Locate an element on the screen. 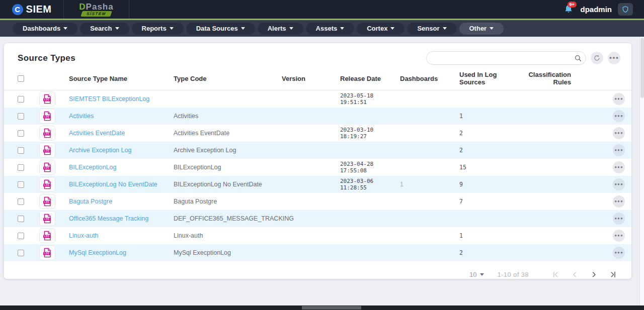 This screenshot has width=644, height=310. pagination-range: 1-10 of 38 is located at coordinates (513, 274).